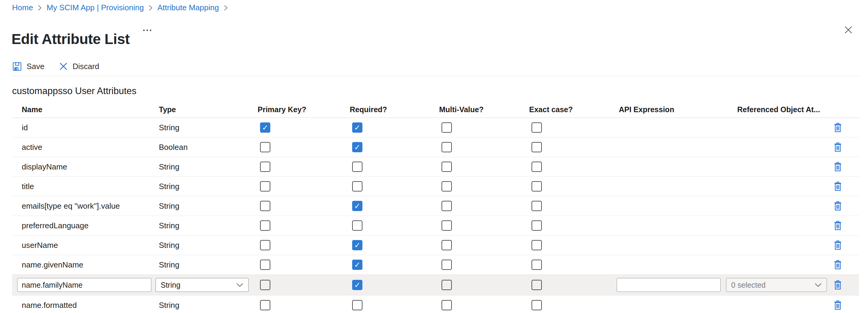 This screenshot has height=313, width=868. What do you see at coordinates (23, 8) in the screenshot?
I see `breadcrumb-link-home: Home` at bounding box center [23, 8].